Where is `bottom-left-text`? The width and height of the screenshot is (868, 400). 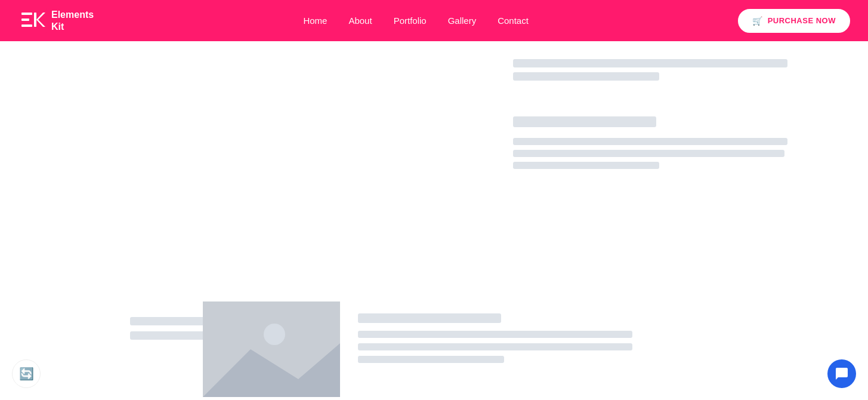
bottom-left-text is located at coordinates (101, 321).